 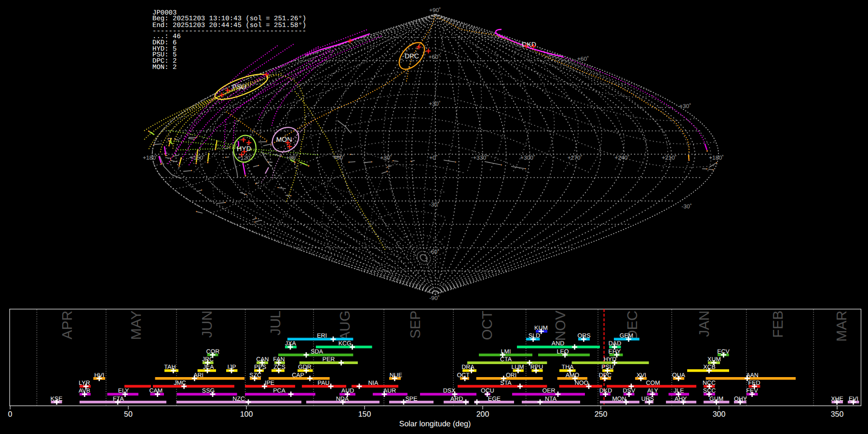 What do you see at coordinates (279, 359) in the screenshot?
I see `svg-text: FAN` at bounding box center [279, 359].